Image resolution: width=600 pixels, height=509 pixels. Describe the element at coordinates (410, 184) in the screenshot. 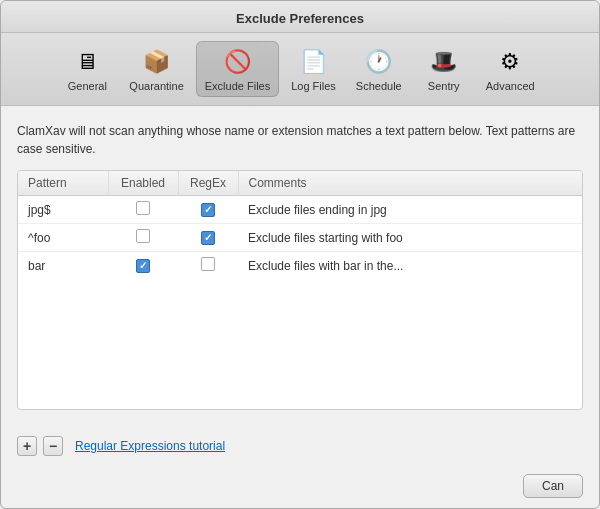

I see `col-comments: Comments` at that location.